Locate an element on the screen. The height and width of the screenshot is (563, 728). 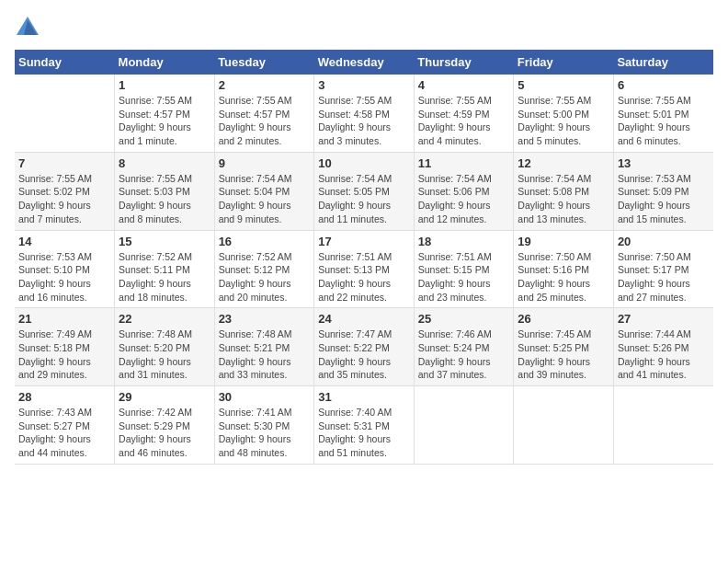
day-info: Sunrise: 7:48 AM Sunset: 5:21 PM Dayligh… is located at coordinates (265, 355).